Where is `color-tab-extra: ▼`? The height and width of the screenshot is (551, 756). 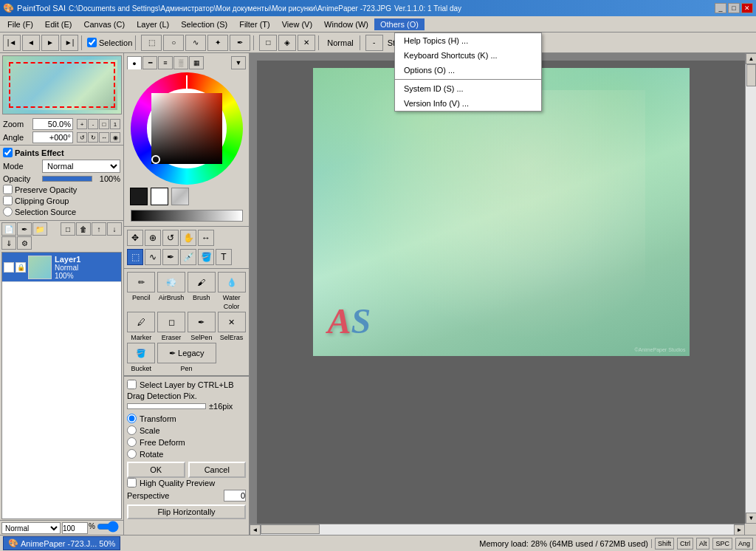
color-tab-extra: ▼ is located at coordinates (238, 63).